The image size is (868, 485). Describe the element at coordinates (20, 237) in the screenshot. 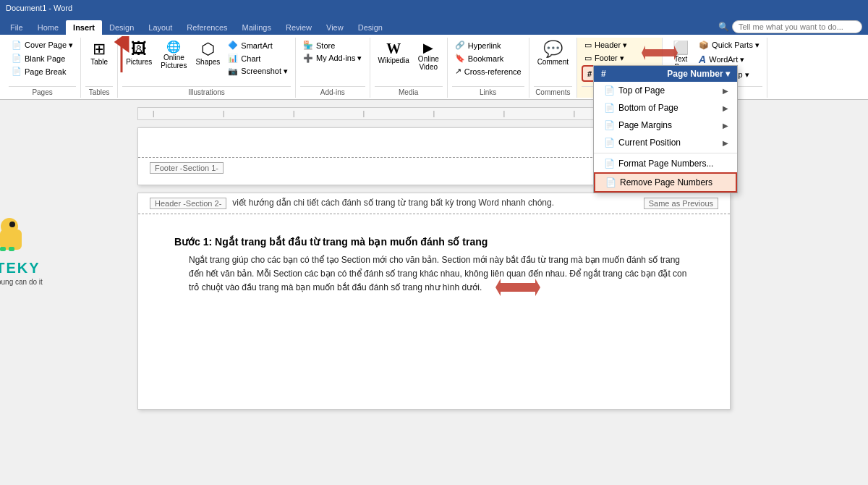

I see `teky-logo-bird` at that location.